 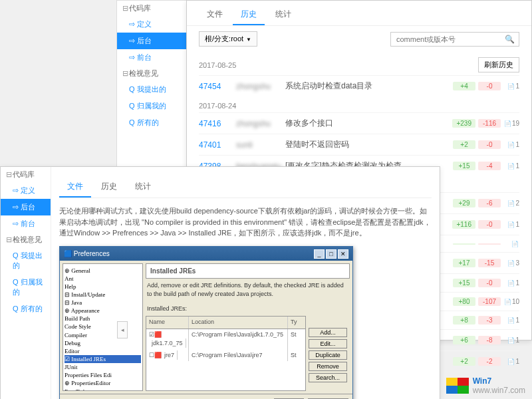 I want to click on minimize-icon: _, so click(x=319, y=254).